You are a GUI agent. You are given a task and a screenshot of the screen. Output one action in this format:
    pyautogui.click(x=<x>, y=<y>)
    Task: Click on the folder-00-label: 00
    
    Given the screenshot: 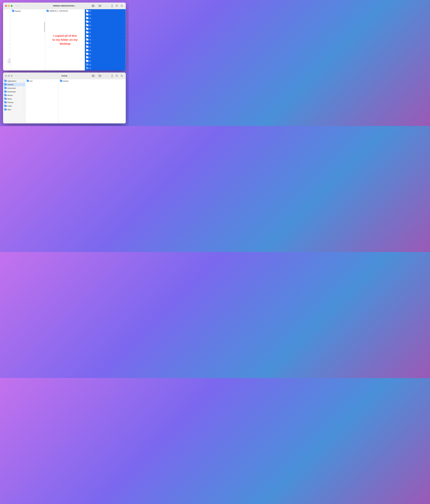 What is the action you would take?
    pyautogui.click(x=90, y=11)
    